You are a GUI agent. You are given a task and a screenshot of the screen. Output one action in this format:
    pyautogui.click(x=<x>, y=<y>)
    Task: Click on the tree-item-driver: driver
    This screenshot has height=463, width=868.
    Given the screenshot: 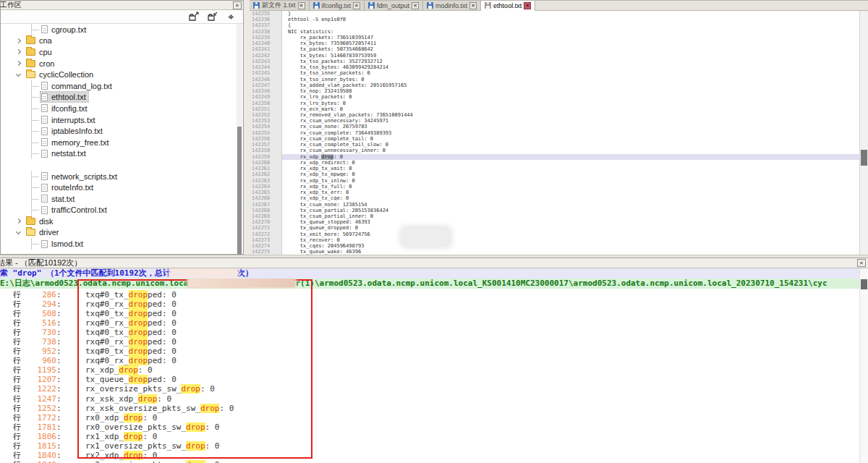 What is the action you would take?
    pyautogui.click(x=119, y=233)
    